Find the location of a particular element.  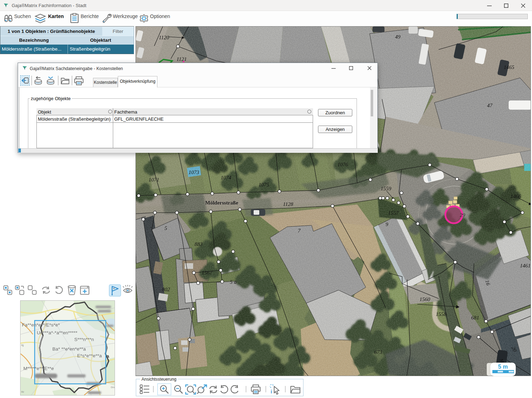

svg-text: itg is located at coordinates (23, 345).